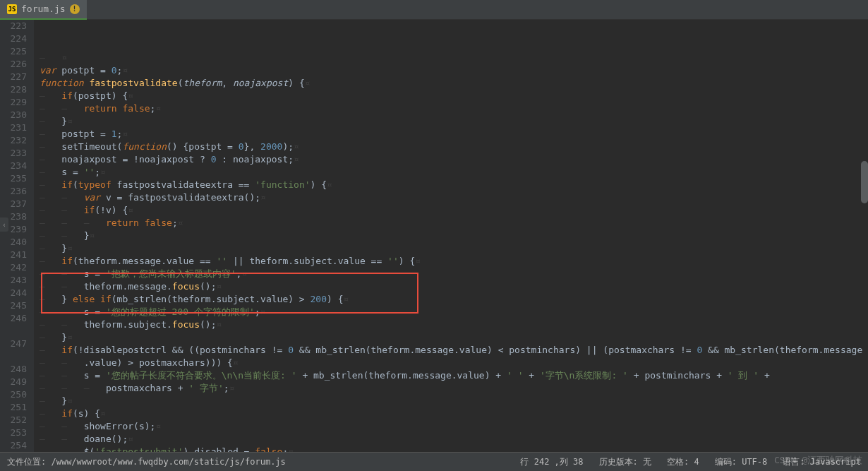 This screenshot has height=471, width=868. I want to click on line-number: 253, so click(13, 433).